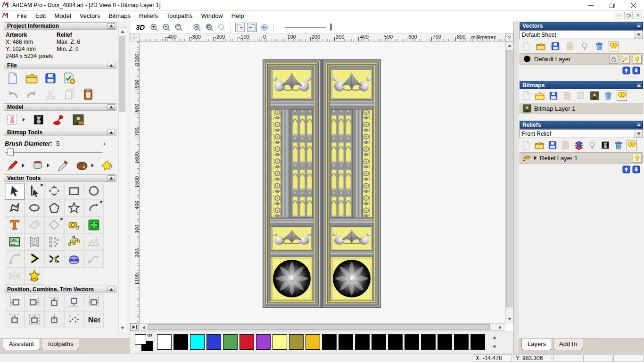 This screenshot has height=362, width=644. What do you see at coordinates (94, 242) in the screenshot?
I see `fit-sketch-icon-cell` at bounding box center [94, 242].